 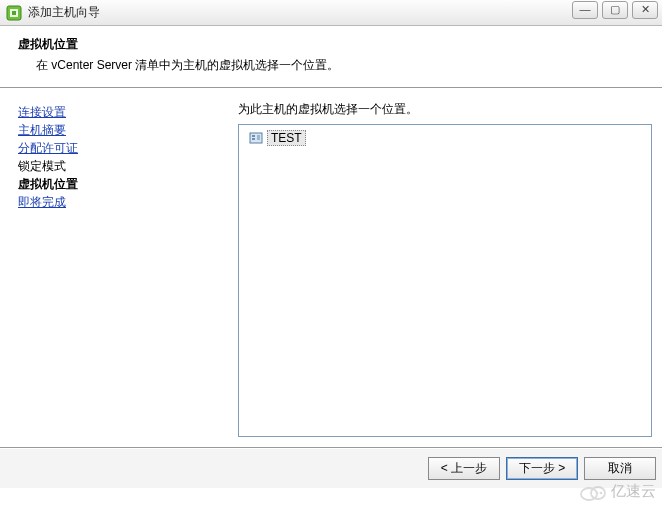 I want to click on step-assign-license: 分配许可证, so click(x=120, y=148).